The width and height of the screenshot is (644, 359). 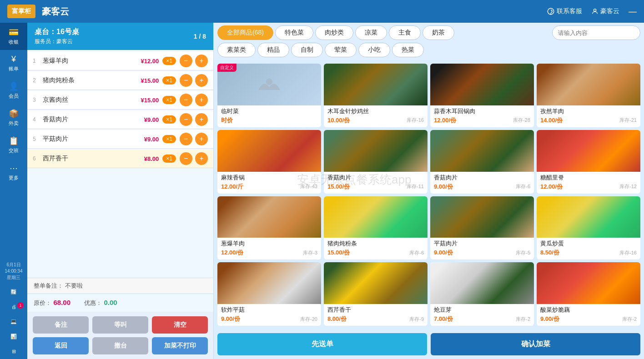 What do you see at coordinates (20, 305) in the screenshot?
I see `print-badge: 1` at bounding box center [20, 305].